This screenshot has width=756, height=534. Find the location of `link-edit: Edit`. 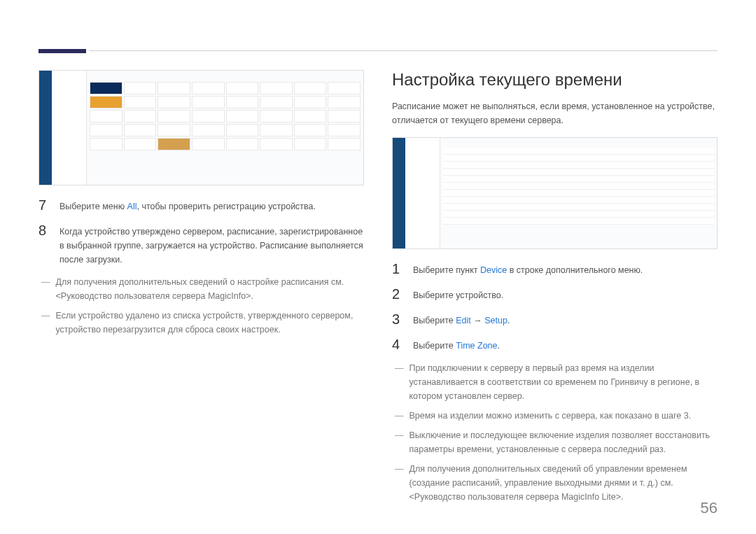

link-edit: Edit is located at coordinates (463, 321).